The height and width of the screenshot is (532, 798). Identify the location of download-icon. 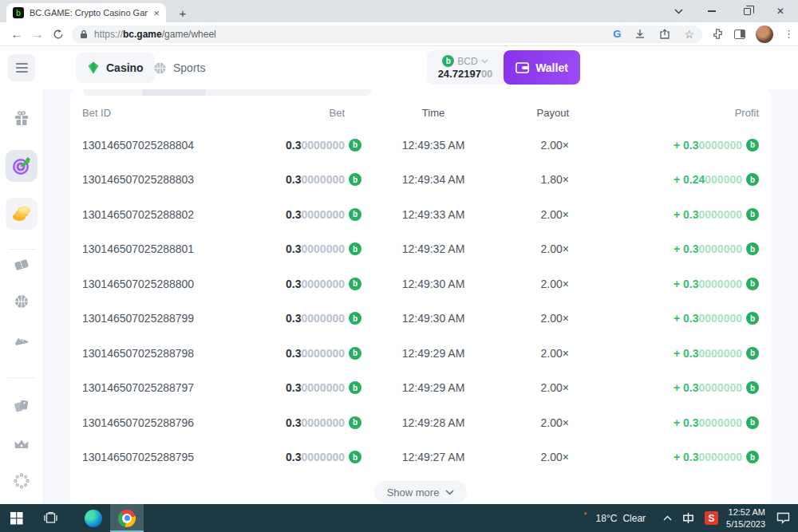
(640, 34).